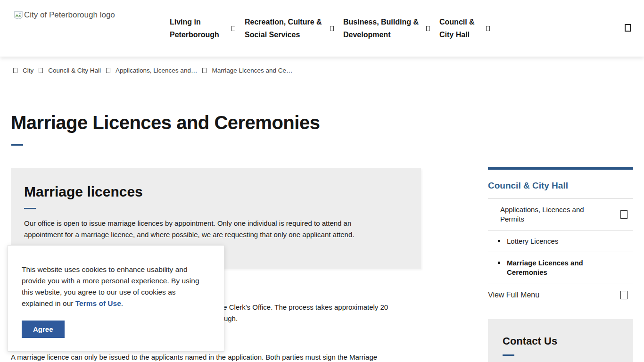 Image resolution: width=644 pixels, height=362 pixels. I want to click on nav-item-recreation-culture-social-services: Recreation, Culture & Social Services, so click(289, 28).